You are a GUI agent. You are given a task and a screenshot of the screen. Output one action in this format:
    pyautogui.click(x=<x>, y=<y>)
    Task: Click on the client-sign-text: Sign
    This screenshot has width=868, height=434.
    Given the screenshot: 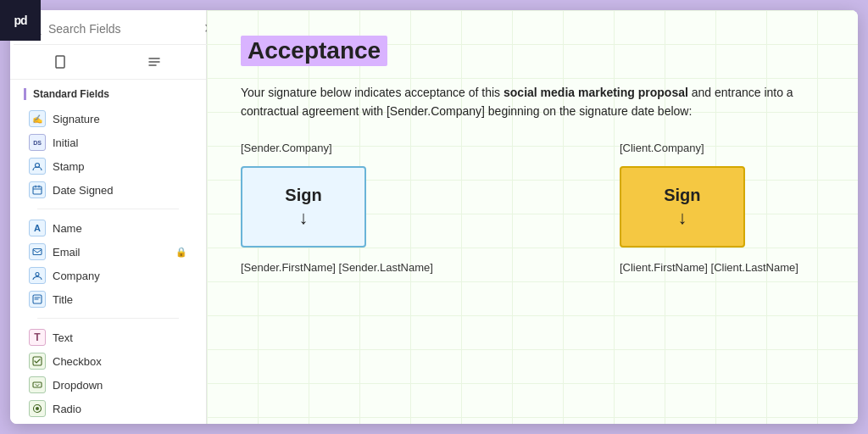 What is the action you would take?
    pyautogui.click(x=682, y=195)
    